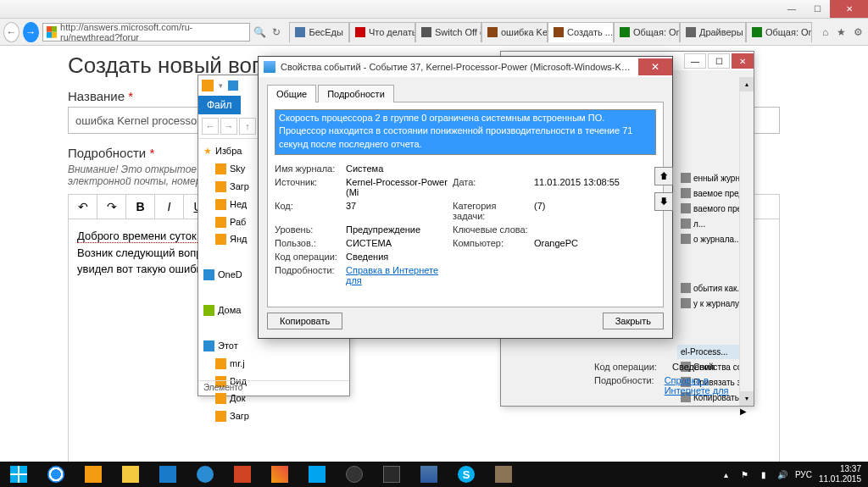  What do you see at coordinates (714, 412) in the screenshot?
I see `ev-expand-arrow3: ▶` at bounding box center [714, 412].